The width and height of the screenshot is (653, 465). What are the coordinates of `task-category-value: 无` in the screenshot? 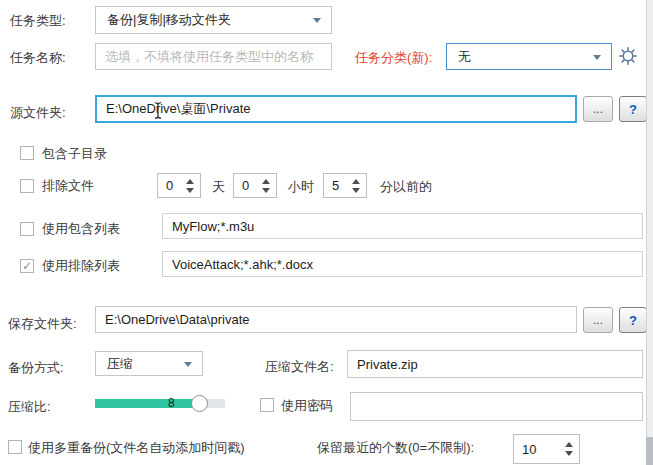 It's located at (464, 57).